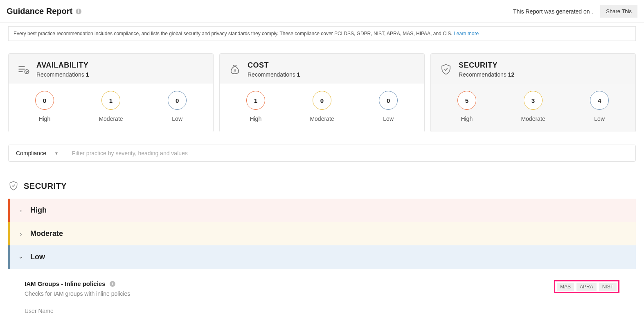 The height and width of the screenshot is (324, 644). I want to click on card-titles: COST Recommendations 1, so click(274, 70).